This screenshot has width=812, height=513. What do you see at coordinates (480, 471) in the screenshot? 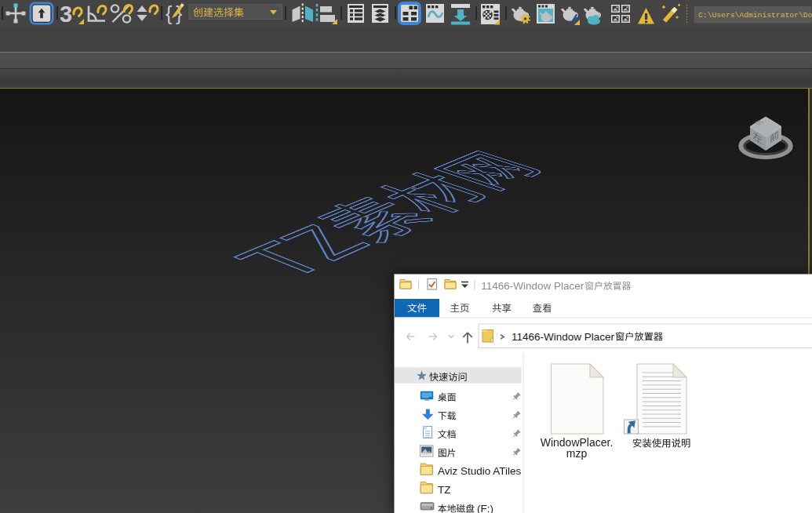
I see `svg-text: Aviz Studio ATiles` at bounding box center [480, 471].